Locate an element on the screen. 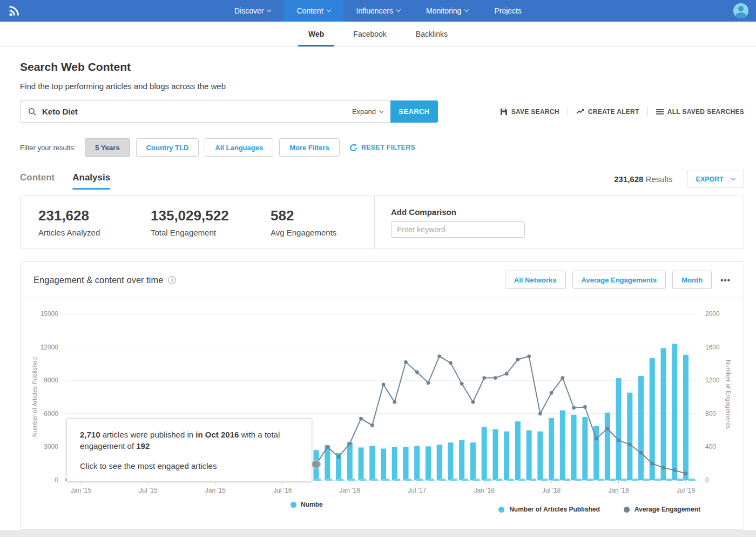 This screenshot has width=756, height=538. results-count-word: Results is located at coordinates (659, 179).